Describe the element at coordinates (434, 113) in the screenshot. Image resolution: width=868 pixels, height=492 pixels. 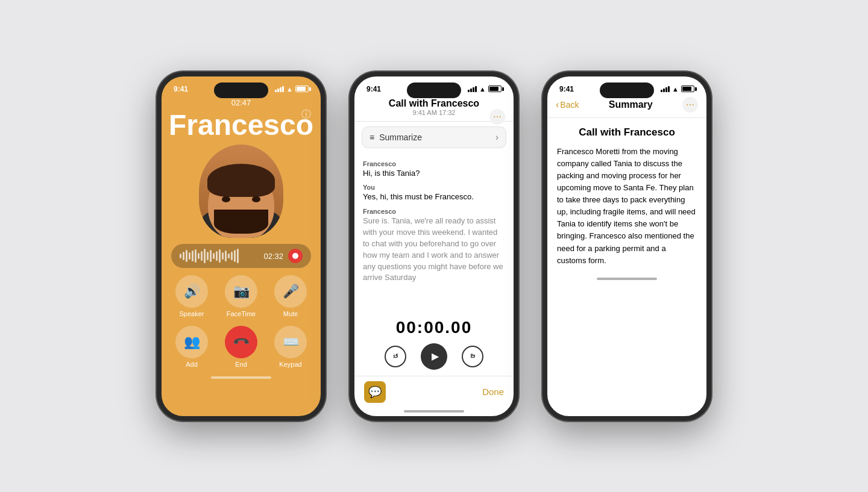
I see `transcript-subtitle: 9:41 AM 17:32` at that location.